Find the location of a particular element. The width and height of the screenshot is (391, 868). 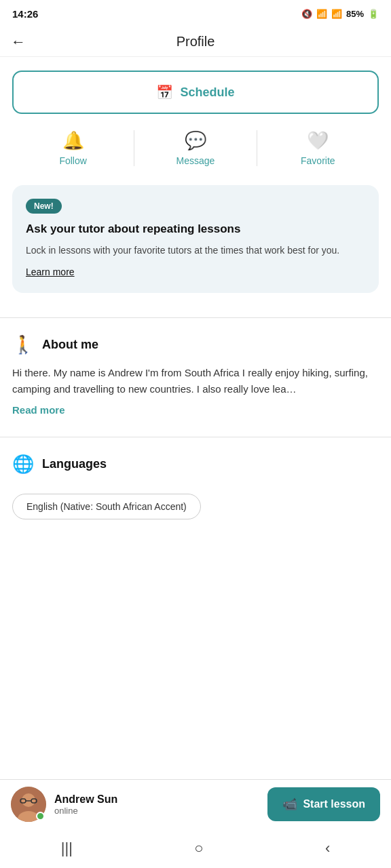

favorite-label: Favorite is located at coordinates (318, 161).